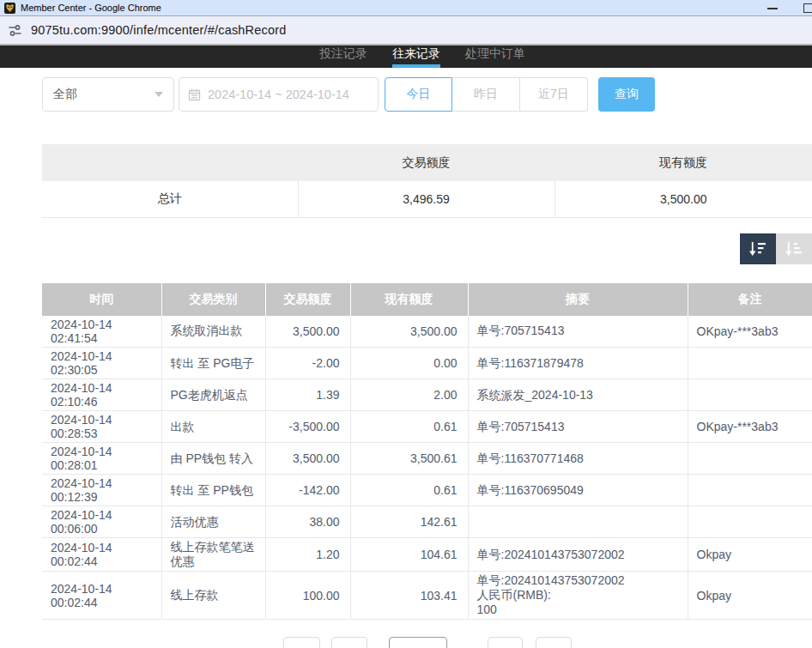 This screenshot has width=812, height=648. I want to click on cell-balance: 104.61, so click(409, 554).